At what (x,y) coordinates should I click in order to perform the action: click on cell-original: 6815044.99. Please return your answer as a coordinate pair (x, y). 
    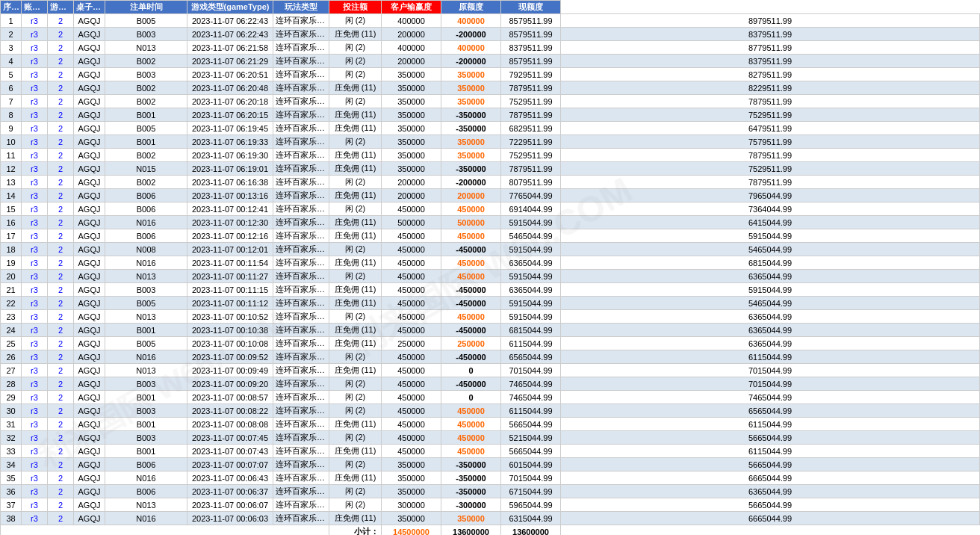
    Looking at the image, I should click on (531, 330).